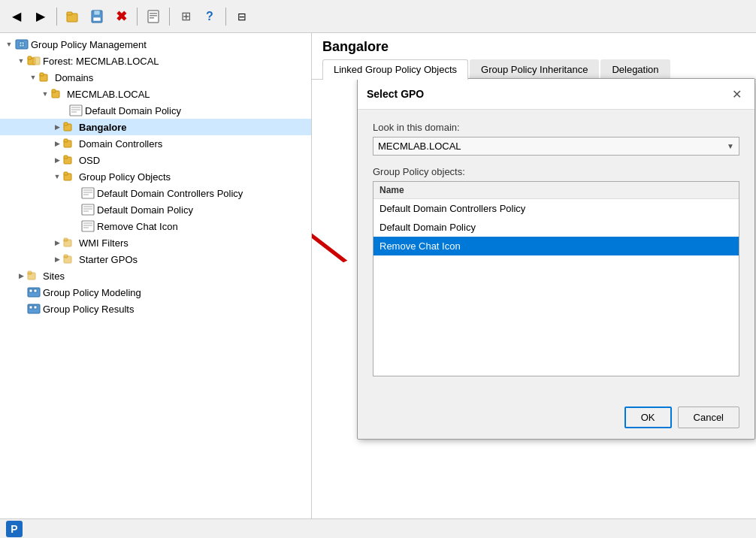 Image resolution: width=756 pixels, height=538 pixels. What do you see at coordinates (736, 94) in the screenshot?
I see `modal-close-button: ✕` at bounding box center [736, 94].